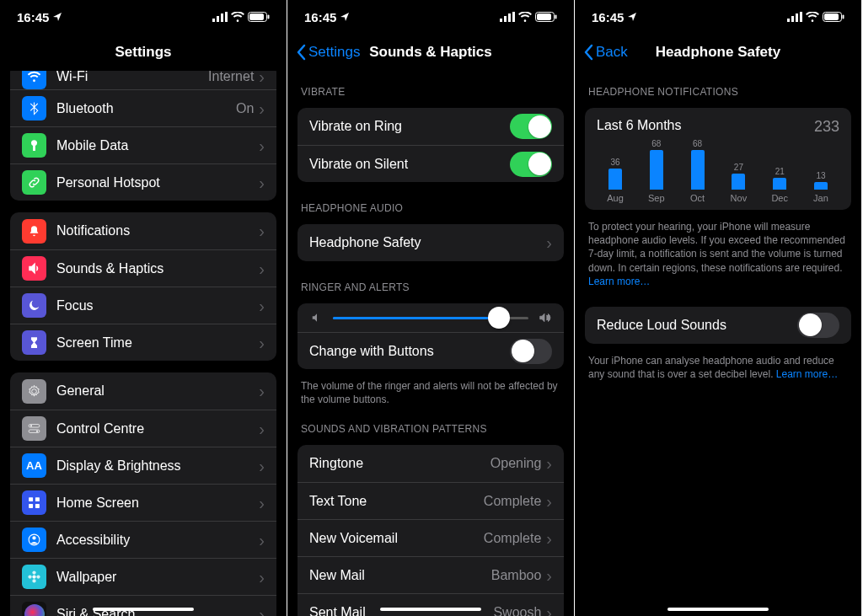 The image size is (863, 616). I want to click on row-label: Reduce Loud Sounds, so click(697, 325).